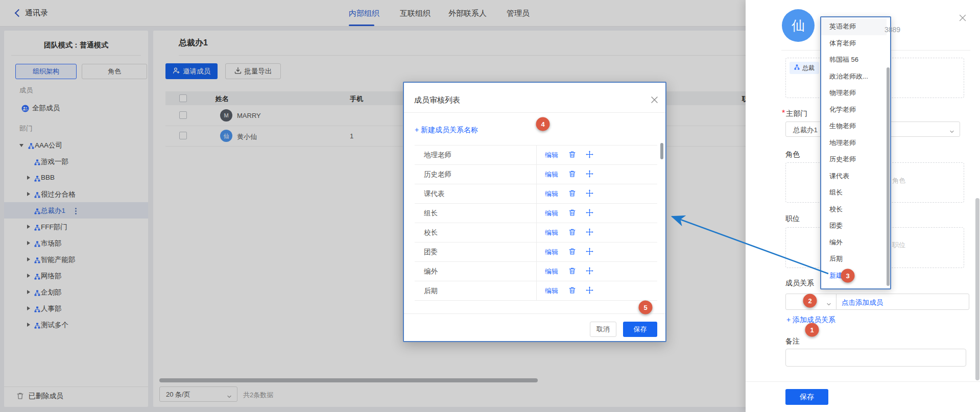 The width and height of the screenshot is (980, 412). Describe the element at coordinates (795, 113) in the screenshot. I see `primary-dept-label: *主部门` at that location.